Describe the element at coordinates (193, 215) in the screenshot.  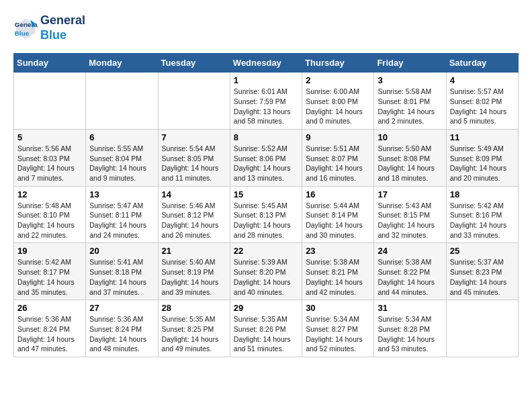
I see `calendar-cell: 14Sunrise: 5:46 AMSunset: 8:12 PMDayligh…` at that location.